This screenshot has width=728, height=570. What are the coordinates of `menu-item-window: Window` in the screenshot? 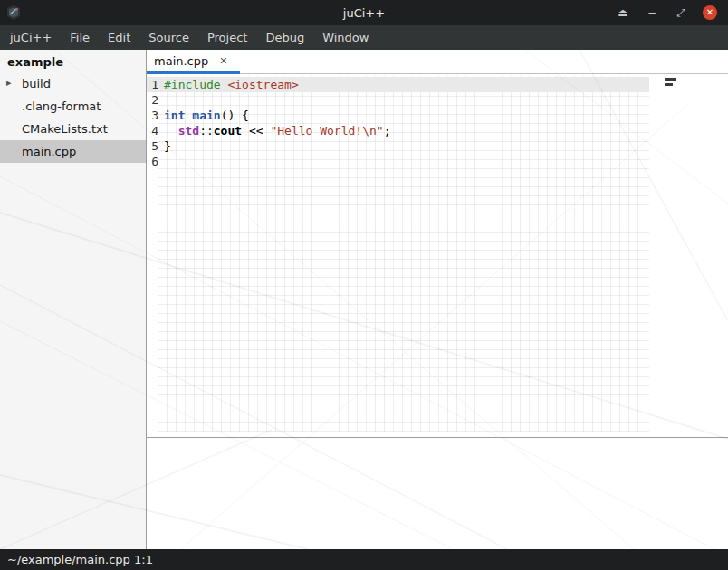 It's located at (346, 38).